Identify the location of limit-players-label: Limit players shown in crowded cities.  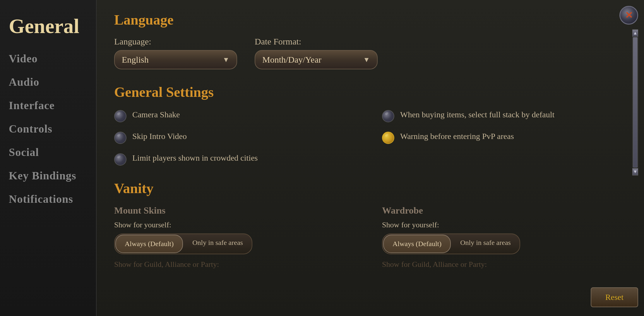
(195, 158).